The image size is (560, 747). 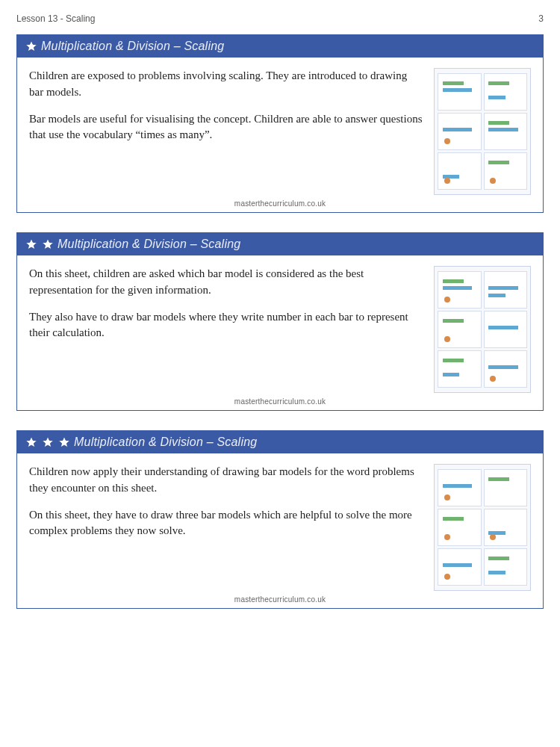 What do you see at coordinates (541, 19) in the screenshot?
I see `page-number: 3` at bounding box center [541, 19].